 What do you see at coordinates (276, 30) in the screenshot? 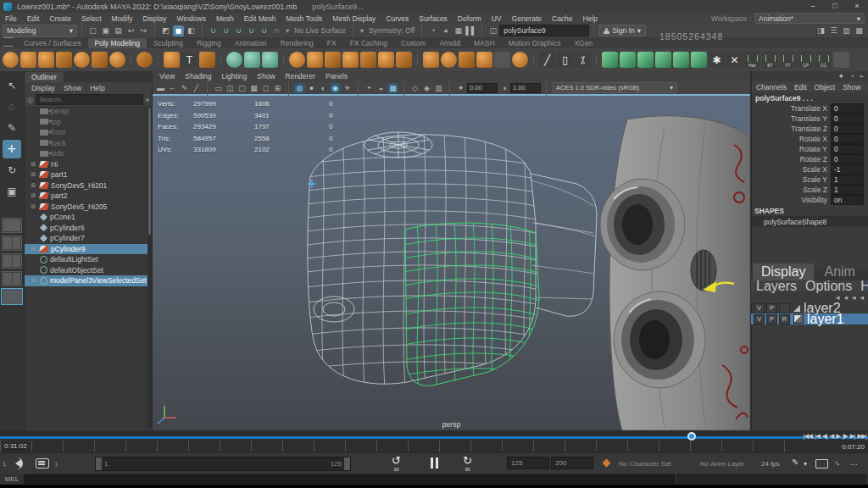
I see `make-live-icon: ∩` at bounding box center [276, 30].